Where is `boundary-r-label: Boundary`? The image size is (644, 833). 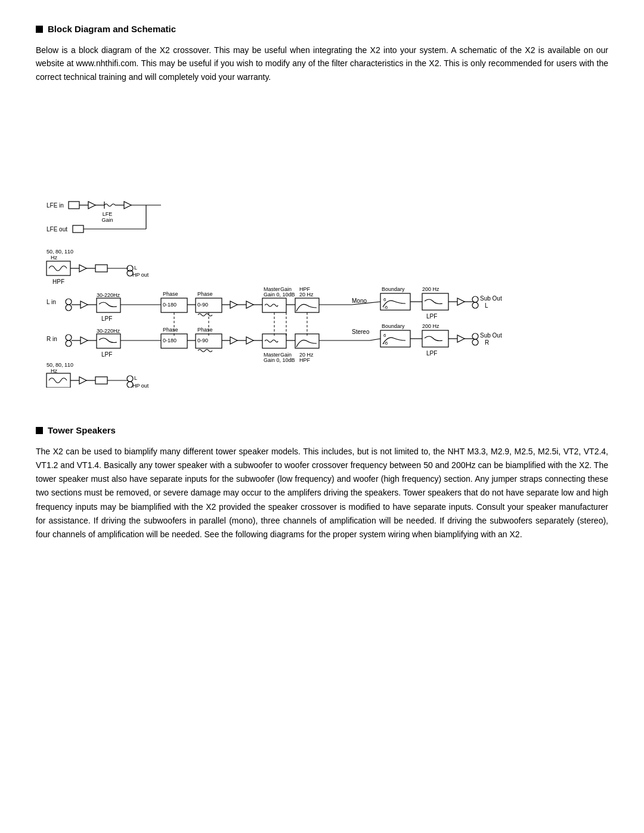 boundary-r-label: Boundary is located at coordinates (394, 326).